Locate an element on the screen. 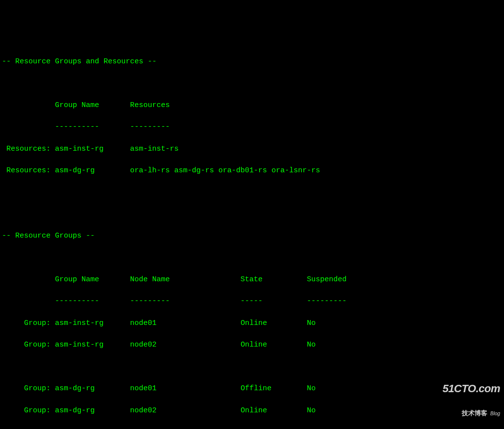  cell: Offline is located at coordinates (256, 389).